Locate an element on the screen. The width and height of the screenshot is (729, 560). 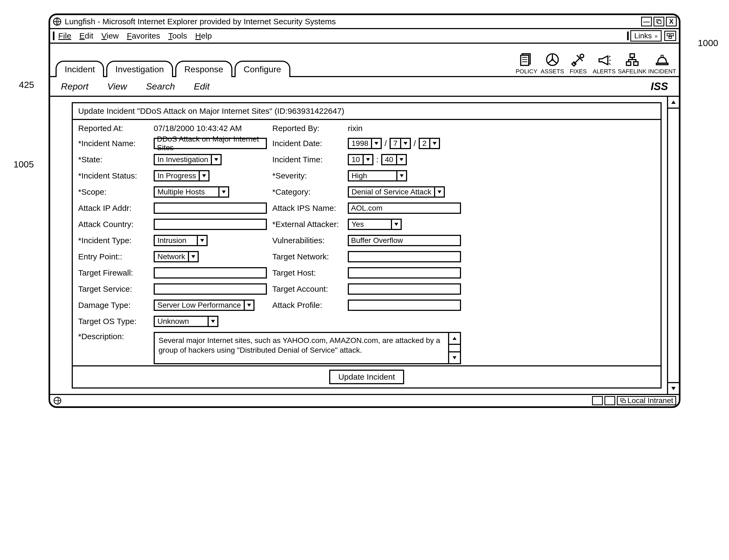
minimize-button: — is located at coordinates (647, 21).